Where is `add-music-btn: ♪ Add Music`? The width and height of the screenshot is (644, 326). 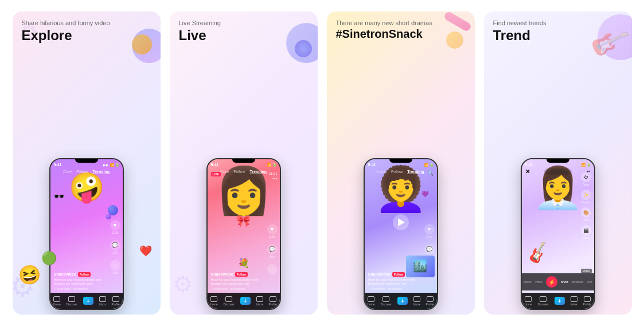 add-music-btn: ♪ Add Music is located at coordinates (558, 172).